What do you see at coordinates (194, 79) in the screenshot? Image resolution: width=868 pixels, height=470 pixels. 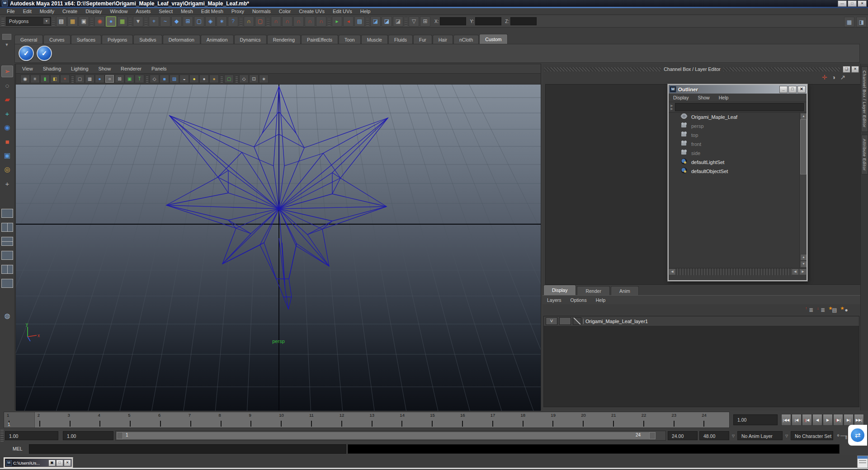 I see `lighting-all-icon: ●` at bounding box center [194, 79].